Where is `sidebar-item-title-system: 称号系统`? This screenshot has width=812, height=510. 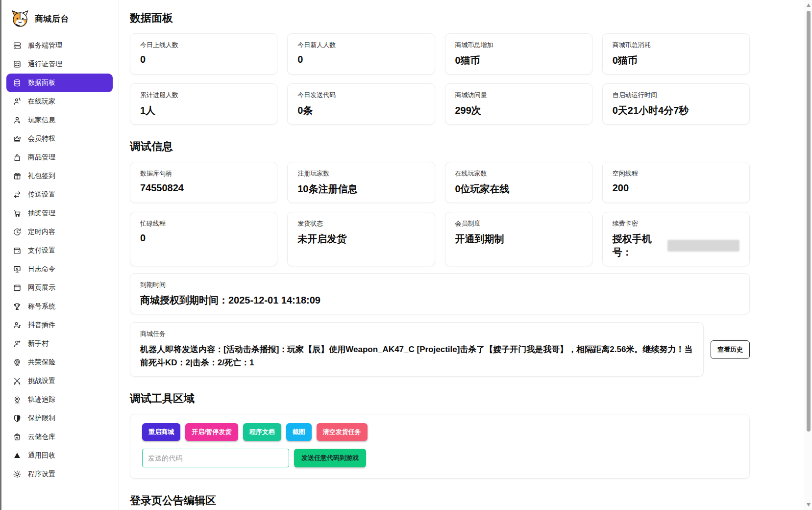 sidebar-item-title-system: 称号系统 is located at coordinates (60, 306).